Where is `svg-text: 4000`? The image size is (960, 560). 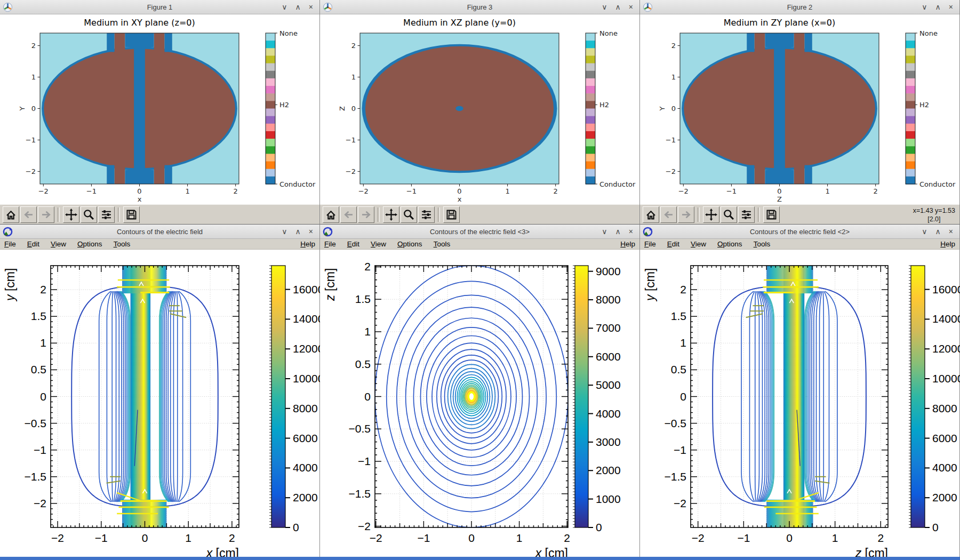
svg-text: 4000 is located at coordinates (608, 414).